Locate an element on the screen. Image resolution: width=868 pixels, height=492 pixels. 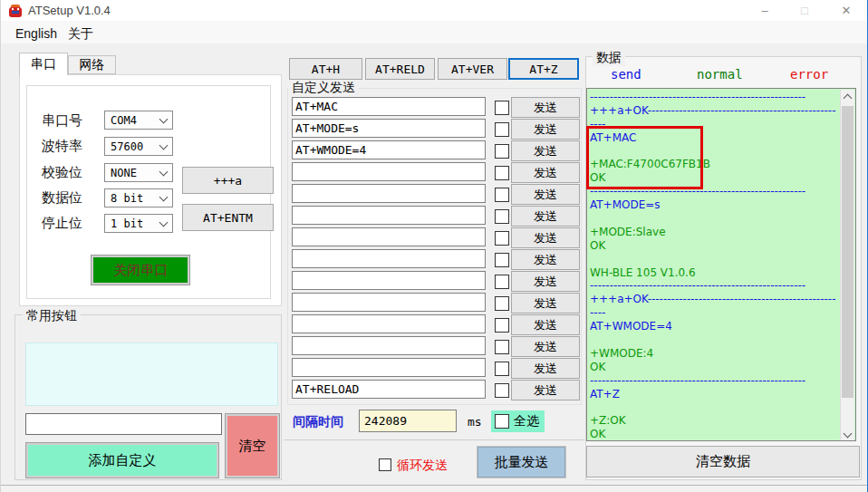
tab-serial: 串口 is located at coordinates (43, 63).